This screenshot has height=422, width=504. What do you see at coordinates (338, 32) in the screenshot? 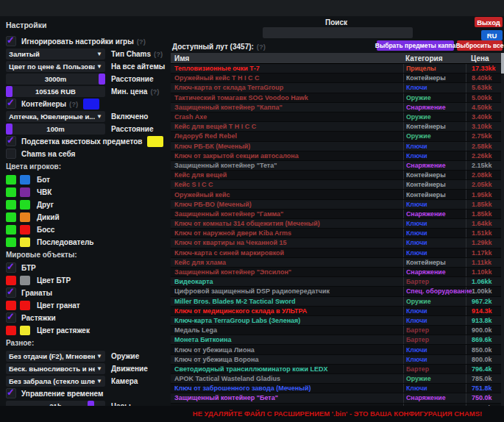
I see `search-input` at bounding box center [338, 32].